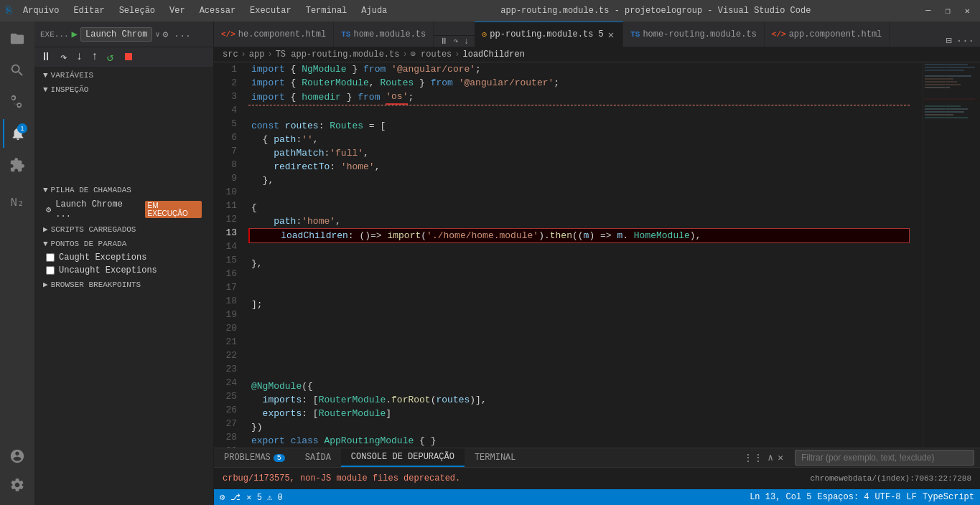  What do you see at coordinates (770, 458) in the screenshot?
I see `panel-up-icon: ∧` at bounding box center [770, 458].